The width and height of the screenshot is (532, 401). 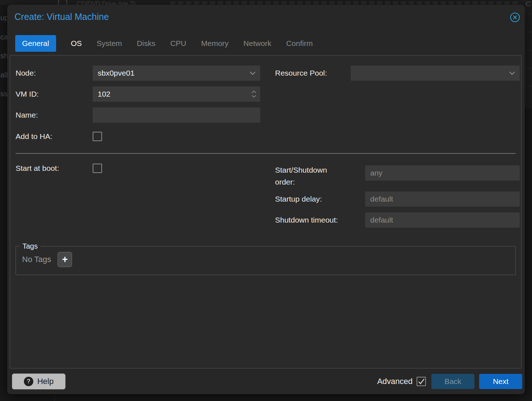 What do you see at coordinates (301, 73) in the screenshot?
I see `resource-pool-label: Resource Pool:` at bounding box center [301, 73].